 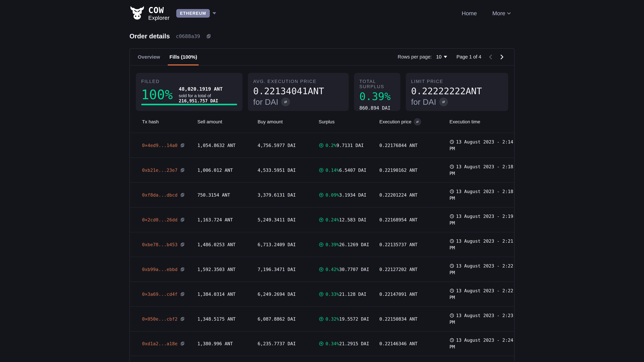 What do you see at coordinates (482, 145) in the screenshot?
I see `execution-time-cell: 13 August 2023 - 2:14 PM` at bounding box center [482, 145].